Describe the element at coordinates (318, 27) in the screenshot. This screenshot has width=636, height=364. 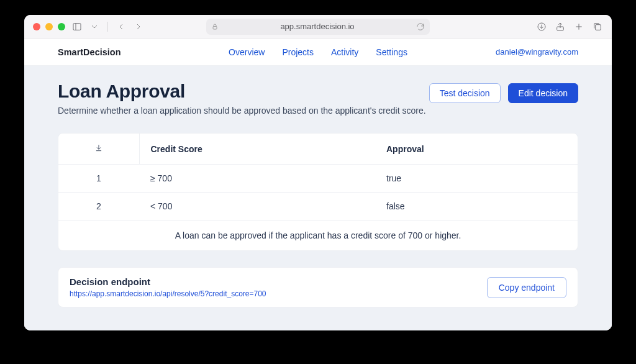
I see `address-bar: app.smartdecision.io` at that location.